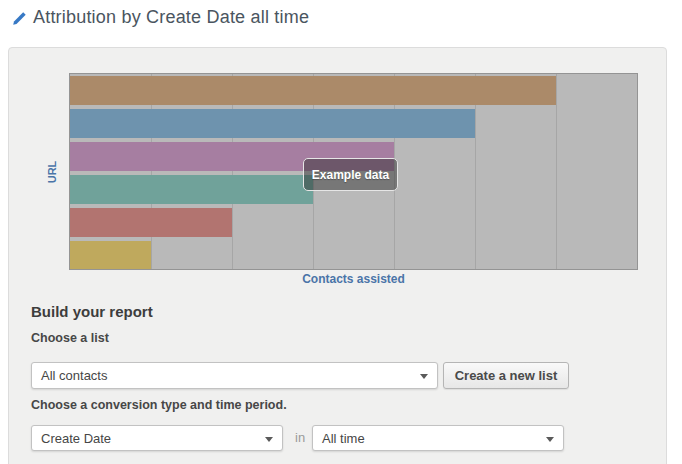 This screenshot has width=682, height=464. I want to click on gridline, so click(556, 172).